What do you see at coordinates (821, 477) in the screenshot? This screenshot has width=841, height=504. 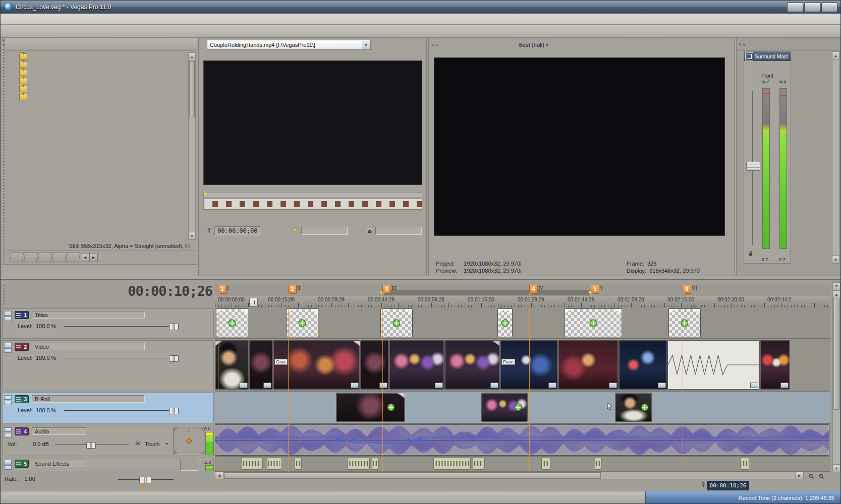 I see `magplus-button` at bounding box center [821, 477].